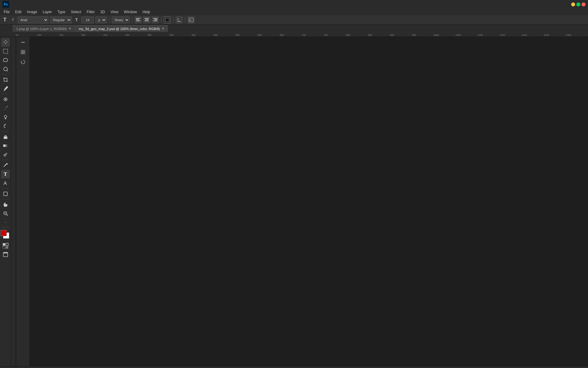 The height and width of the screenshot is (368, 588). What do you see at coordinates (163, 29) in the screenshot?
I see `tab-map-modified: ✕` at bounding box center [163, 29].